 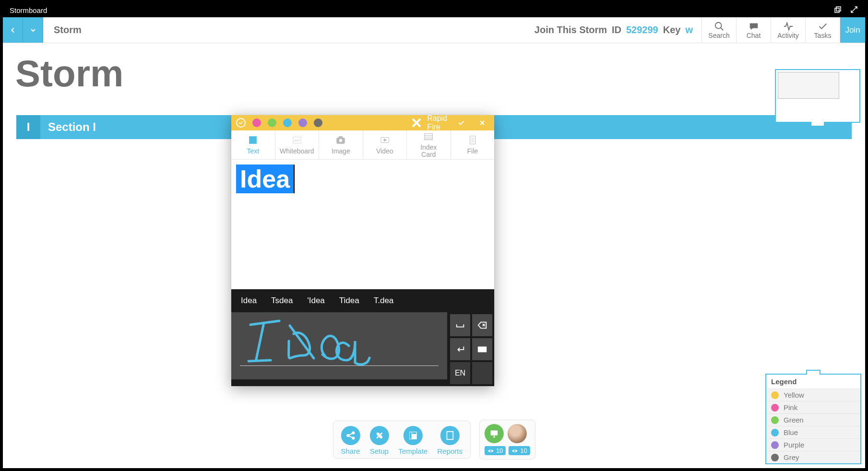 I want to click on setup-icon, so click(x=379, y=436).